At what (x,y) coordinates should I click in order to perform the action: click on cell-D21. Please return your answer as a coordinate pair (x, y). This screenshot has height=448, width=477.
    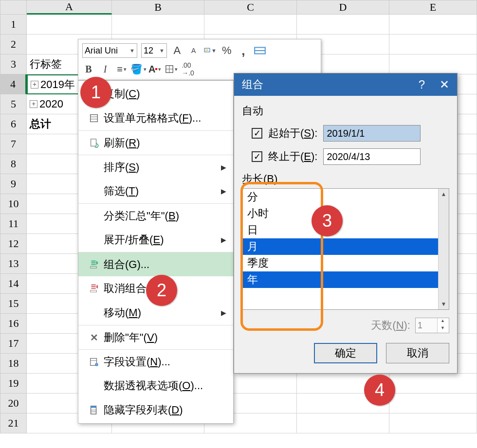
    Looking at the image, I should click on (343, 423).